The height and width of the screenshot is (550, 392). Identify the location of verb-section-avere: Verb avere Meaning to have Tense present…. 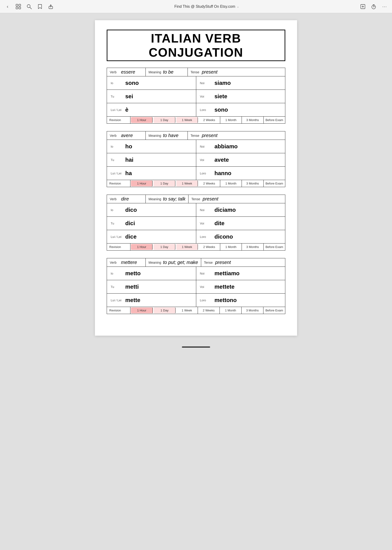
(196, 159).